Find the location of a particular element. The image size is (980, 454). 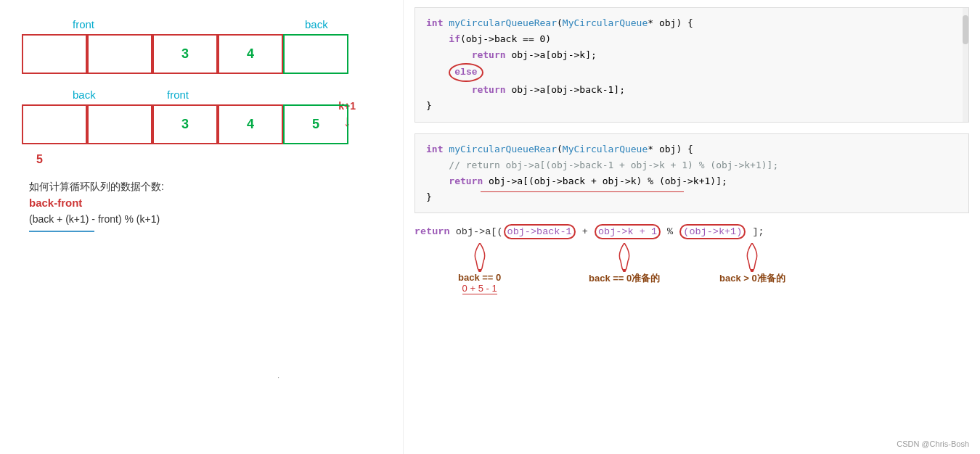

diagram2-labels: back front is located at coordinates (202, 93).